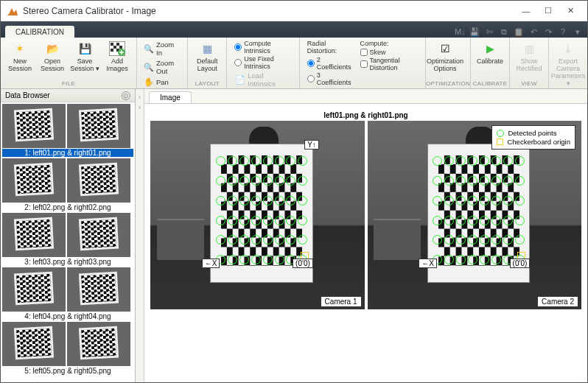  What do you see at coordinates (68, 262) in the screenshot?
I see `image-pair-caption: 3: left03.png & right03.png` at bounding box center [68, 262].